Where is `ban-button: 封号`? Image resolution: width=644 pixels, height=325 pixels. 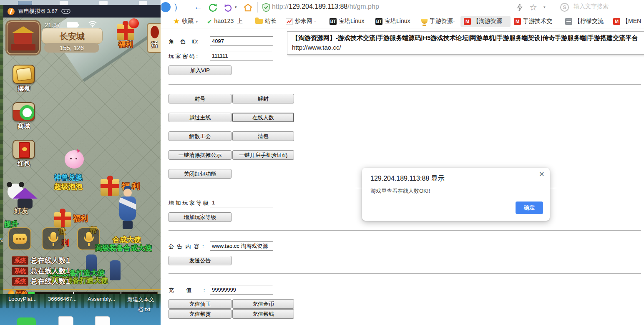 ban-button: 封号 is located at coordinates (200, 98).